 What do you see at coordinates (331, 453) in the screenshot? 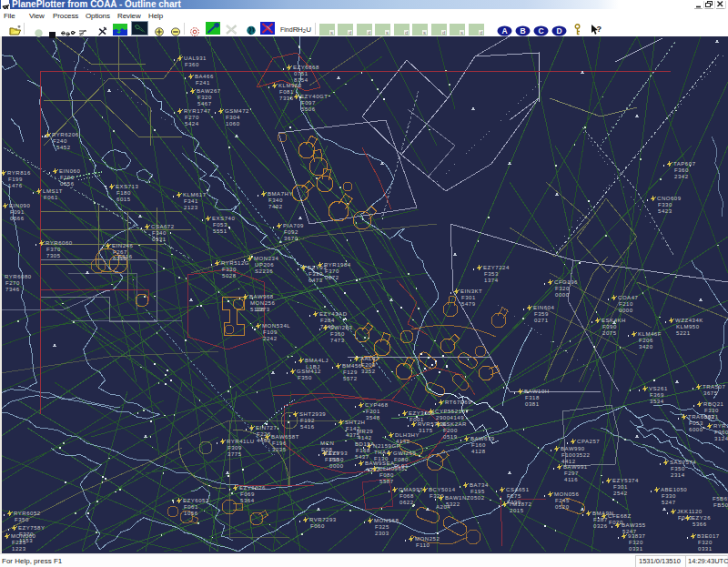
I see `svg-text: EZY9` at bounding box center [331, 453].